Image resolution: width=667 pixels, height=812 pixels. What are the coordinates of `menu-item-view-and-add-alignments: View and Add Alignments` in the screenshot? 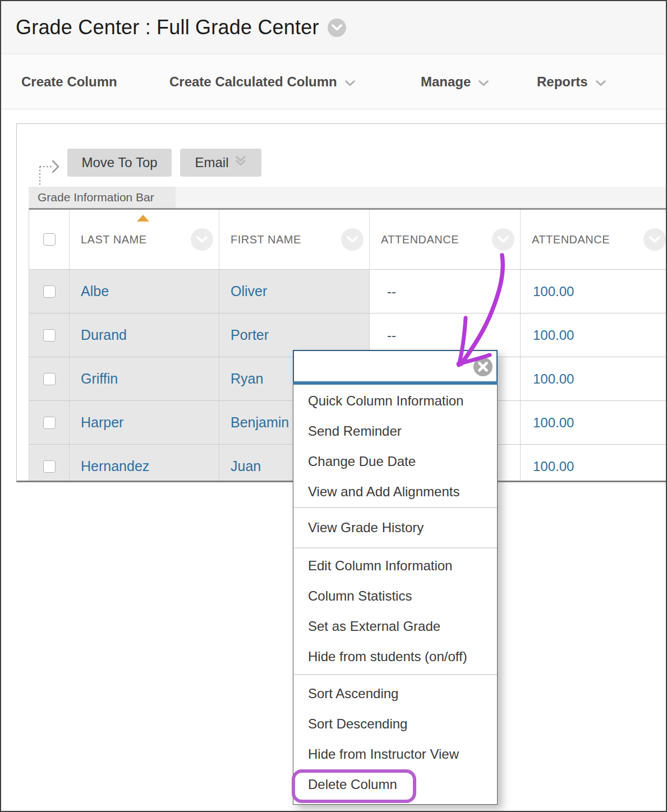 It's located at (395, 492).